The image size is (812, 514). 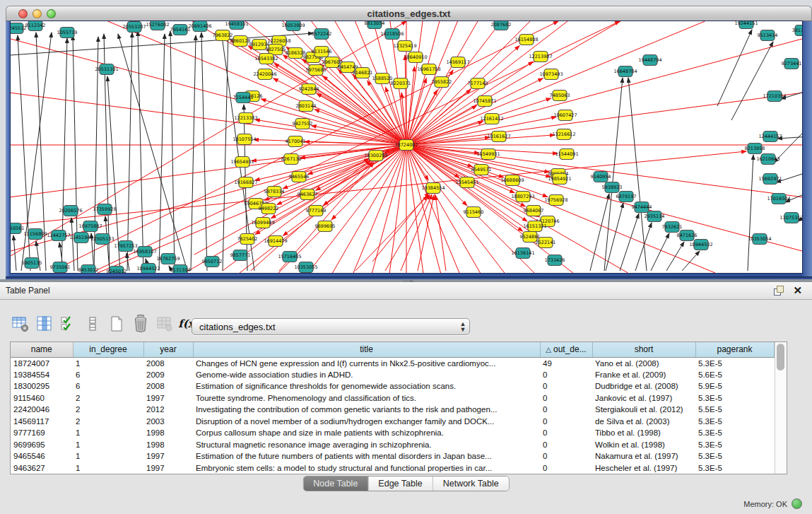 I want to click on table-cell: 2008, so click(x=168, y=363).